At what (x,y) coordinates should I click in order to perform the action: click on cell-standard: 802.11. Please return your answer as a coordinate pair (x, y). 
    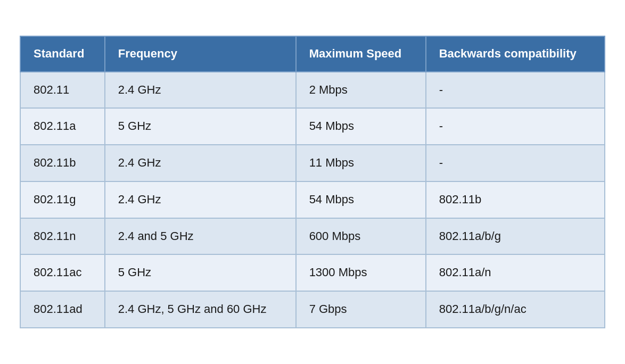
    Looking at the image, I should click on (63, 90).